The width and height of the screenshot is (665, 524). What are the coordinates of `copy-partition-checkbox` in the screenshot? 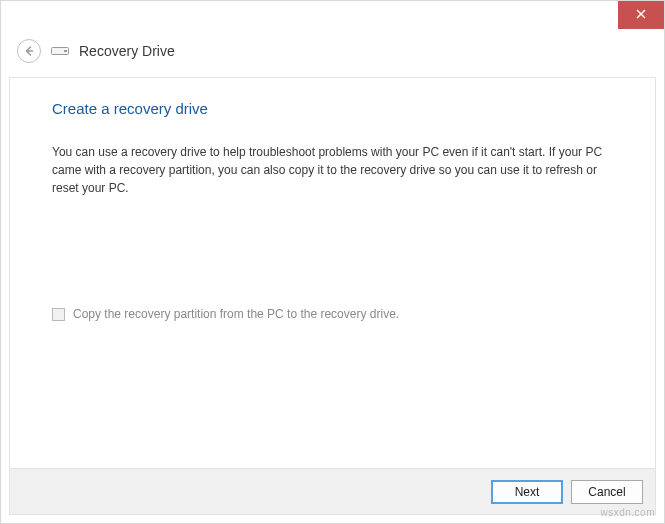 It's located at (58, 314).